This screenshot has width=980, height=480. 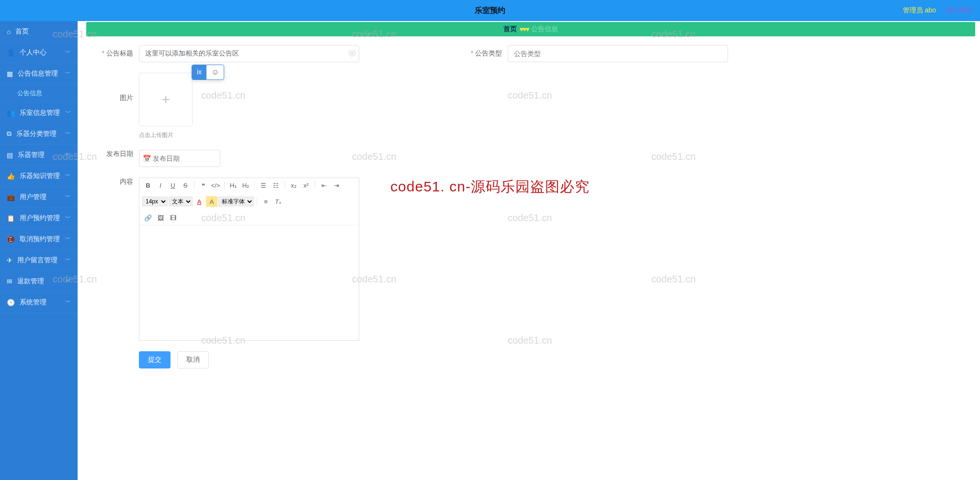 I want to click on clipboard-icon: 📋, so click(x=11, y=218).